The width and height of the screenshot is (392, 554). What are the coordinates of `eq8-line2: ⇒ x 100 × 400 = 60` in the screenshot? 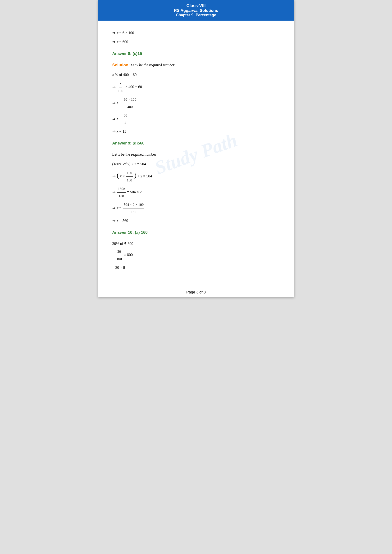 It's located at (196, 87).